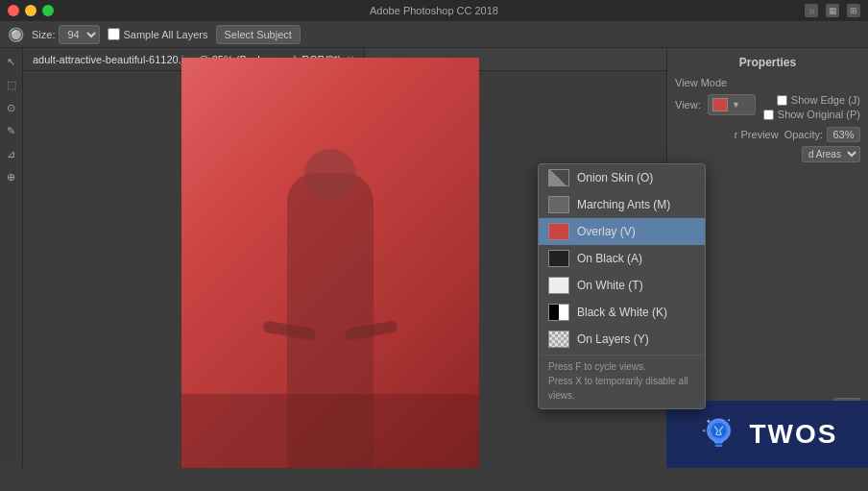 This screenshot has height=491, width=868. Describe the element at coordinates (113, 35) in the screenshot. I see `sample-all-layers-input` at that location.